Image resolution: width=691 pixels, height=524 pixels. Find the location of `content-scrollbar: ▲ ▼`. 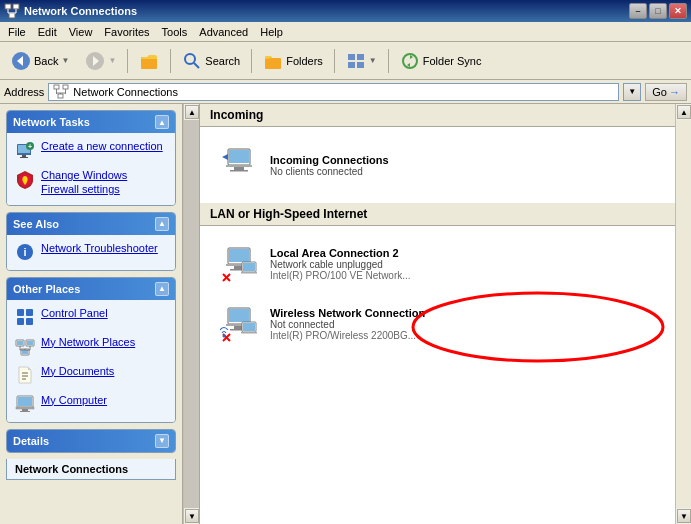

content-scrollbar: ▲ ▼ is located at coordinates (683, 314).